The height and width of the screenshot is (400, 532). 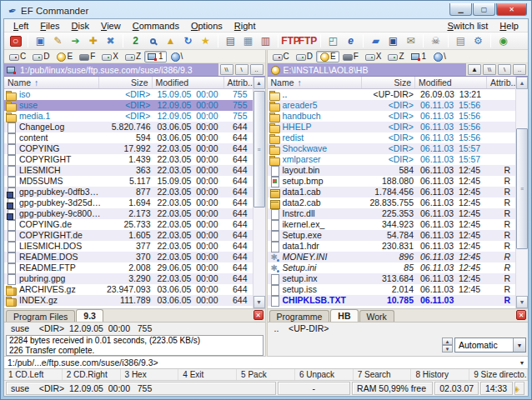 What do you see at coordinates (447, 345) in the screenshot?
I see `spinner-control: ▲ ▼` at bounding box center [447, 345].